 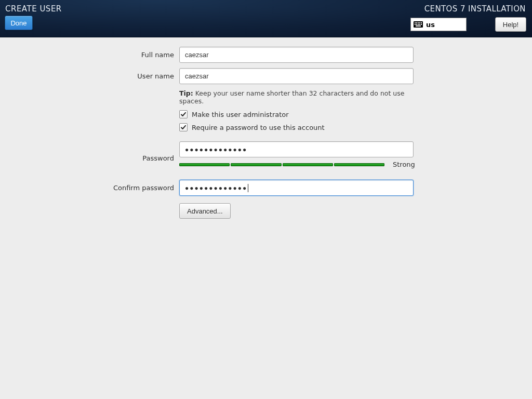 I want to click on header-bar: CREATE USER Done CENTOS 7 INSTALLATION u…, so click(x=266, y=19).